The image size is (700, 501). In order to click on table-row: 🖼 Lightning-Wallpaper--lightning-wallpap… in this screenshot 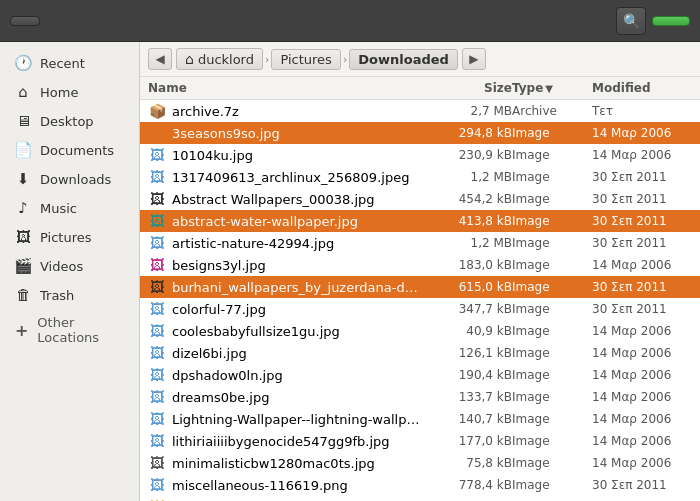, I will do `click(420, 419)`.